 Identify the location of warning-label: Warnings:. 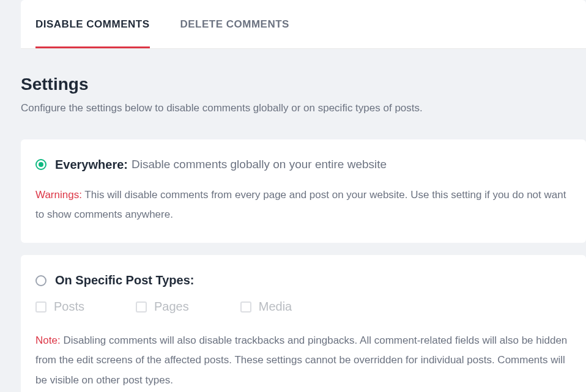
(59, 194).